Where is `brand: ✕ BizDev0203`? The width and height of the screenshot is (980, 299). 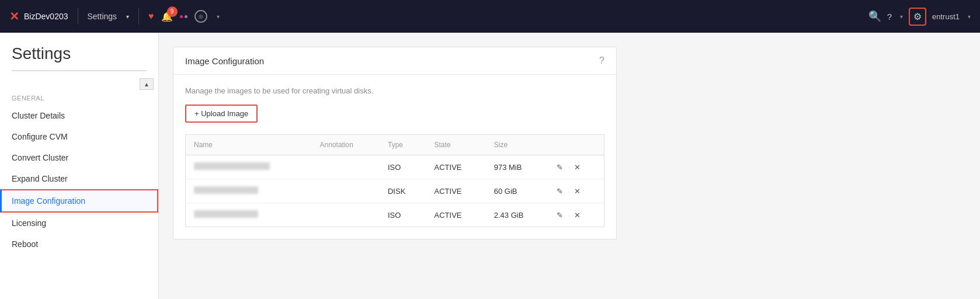
brand: ✕ BizDev0203 is located at coordinates (39, 16).